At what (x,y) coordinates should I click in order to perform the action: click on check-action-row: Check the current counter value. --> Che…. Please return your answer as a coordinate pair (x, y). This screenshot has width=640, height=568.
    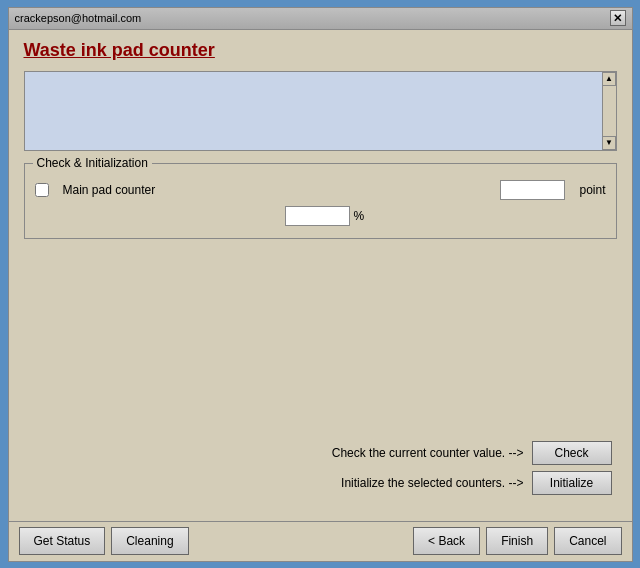
    Looking at the image, I should click on (320, 453).